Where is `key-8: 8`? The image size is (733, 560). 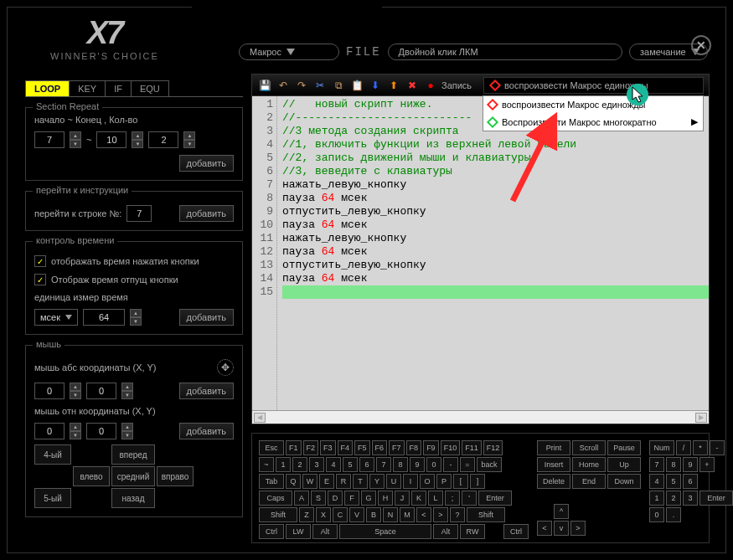 key-8: 8 is located at coordinates (400, 465).